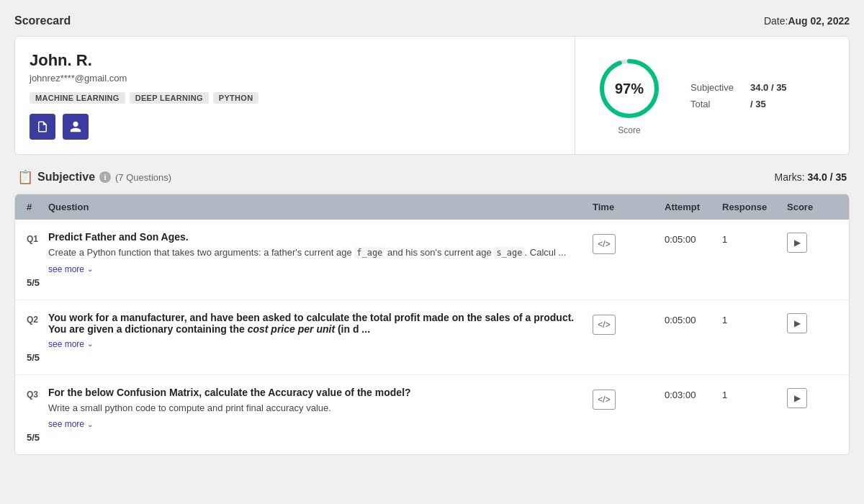 The image size is (864, 504). Describe the element at coordinates (295, 78) in the screenshot. I see `candidate-email: johnrez****@gmail.com` at that location.